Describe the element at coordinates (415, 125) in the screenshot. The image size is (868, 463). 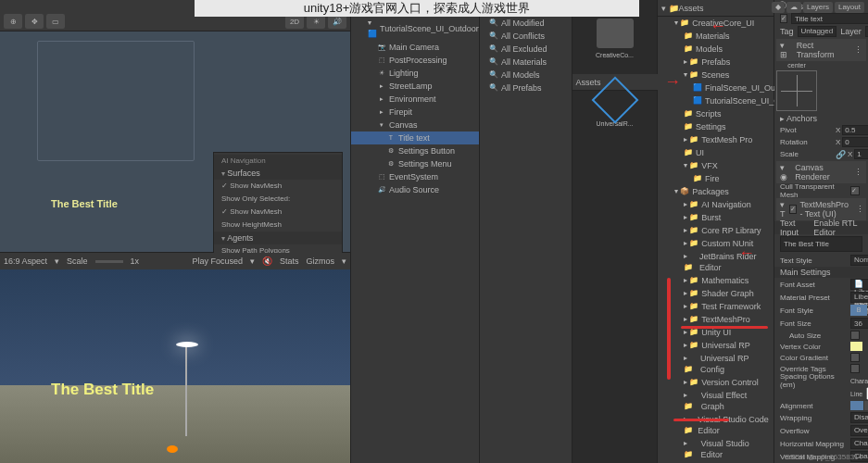
I see `tree-item: ▾Canvas` at that location.